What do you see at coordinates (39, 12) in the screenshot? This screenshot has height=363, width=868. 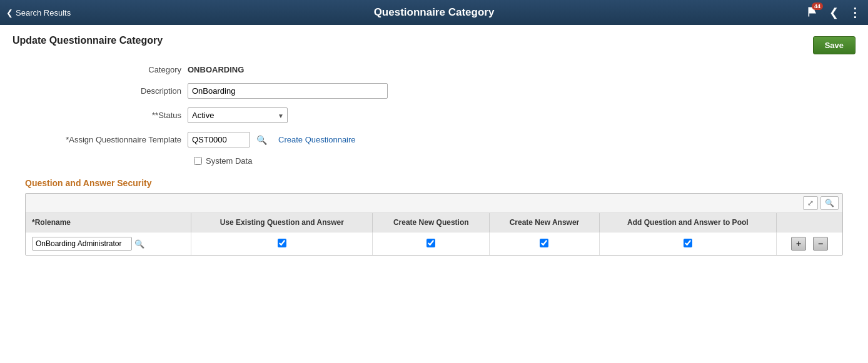 I see `back-to-search: ❮ Search Results` at bounding box center [39, 12].